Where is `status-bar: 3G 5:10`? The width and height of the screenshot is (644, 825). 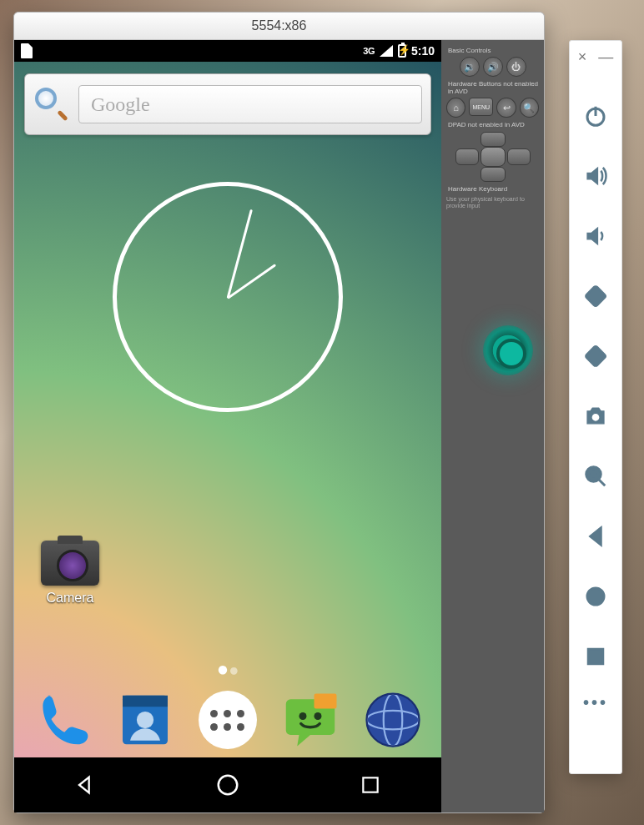 status-bar: 3G 5:10 is located at coordinates (228, 51).